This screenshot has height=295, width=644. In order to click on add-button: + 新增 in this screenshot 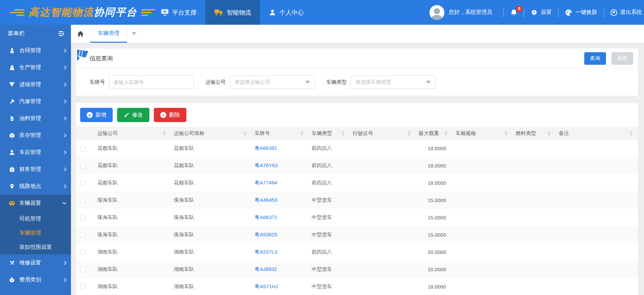, I will do `click(96, 115)`.